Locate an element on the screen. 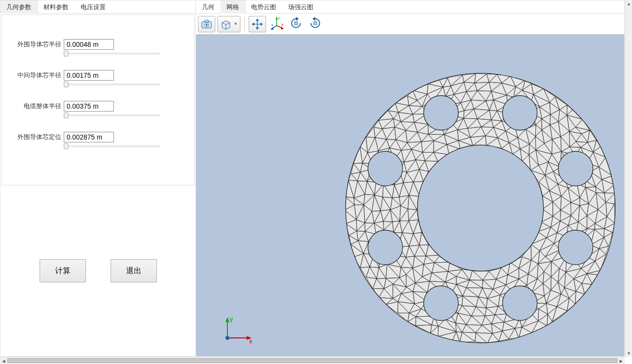 Image resolution: width=632 pixels, height=364 pixels. param-row: 外围导体芯半径 is located at coordinates (98, 44).